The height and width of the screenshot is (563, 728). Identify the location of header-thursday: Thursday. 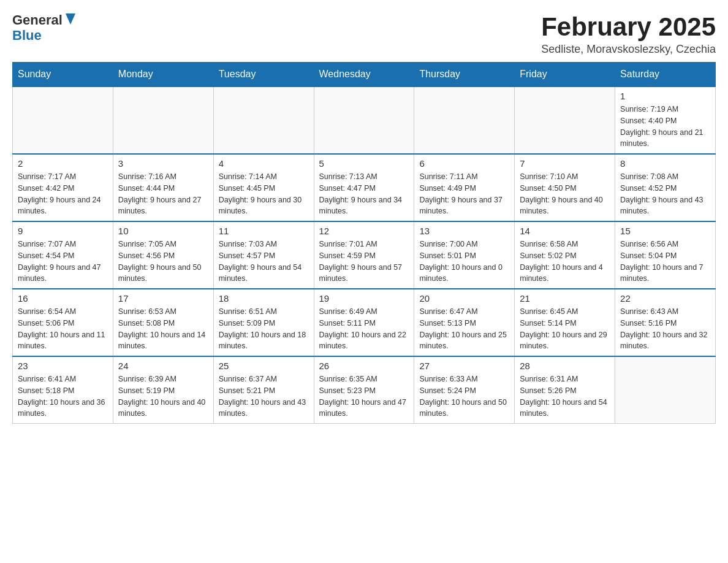
(464, 75).